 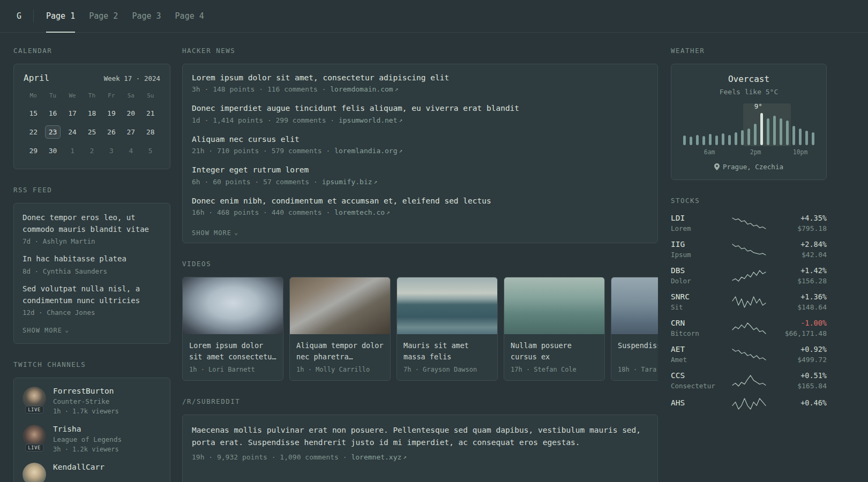 I want to click on section-title-stocks: STOCKS, so click(x=749, y=200).